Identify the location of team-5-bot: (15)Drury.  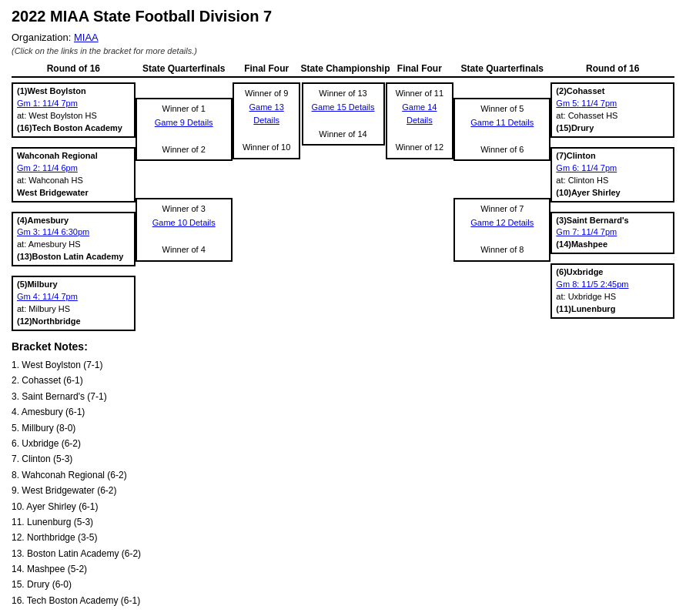
(613, 129).